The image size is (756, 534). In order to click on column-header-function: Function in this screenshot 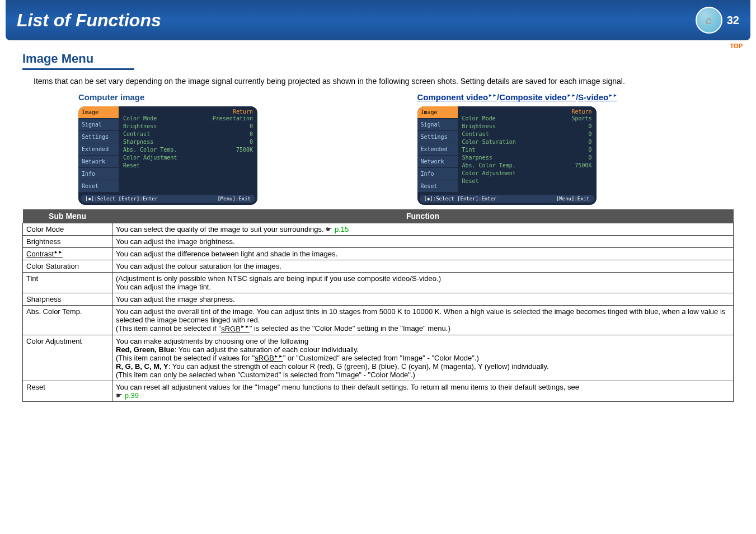, I will do `click(423, 216)`.